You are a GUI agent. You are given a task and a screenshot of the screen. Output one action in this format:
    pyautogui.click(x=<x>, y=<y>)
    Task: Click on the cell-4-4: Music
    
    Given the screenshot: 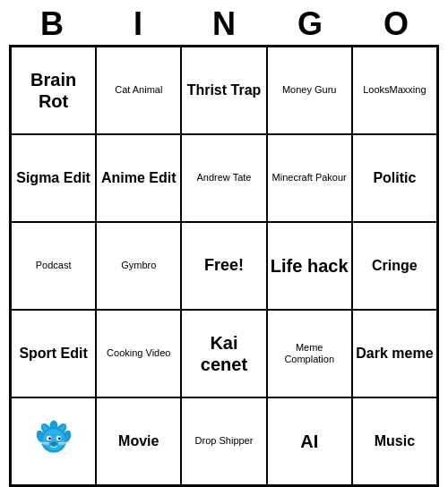 What is the action you would take?
    pyautogui.click(x=394, y=441)
    